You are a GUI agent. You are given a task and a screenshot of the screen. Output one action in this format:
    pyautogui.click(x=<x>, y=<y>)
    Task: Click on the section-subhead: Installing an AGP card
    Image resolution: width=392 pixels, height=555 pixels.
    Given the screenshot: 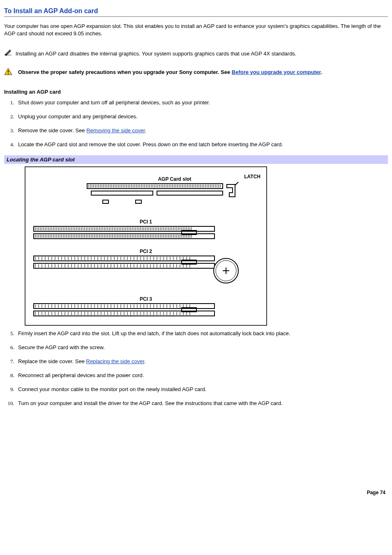 What is the action you would take?
    pyautogui.click(x=196, y=92)
    